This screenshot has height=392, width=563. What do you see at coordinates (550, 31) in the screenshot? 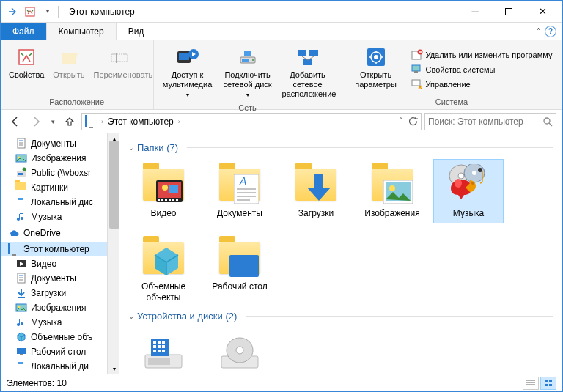
I see `ribbon-help: ˄ ?` at bounding box center [550, 31].